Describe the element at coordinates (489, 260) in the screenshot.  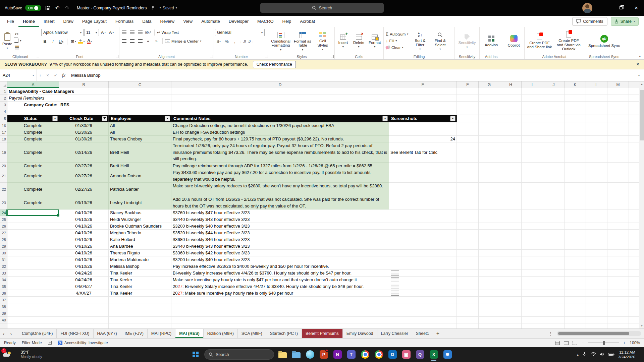
I see `cell-G31` at that location.